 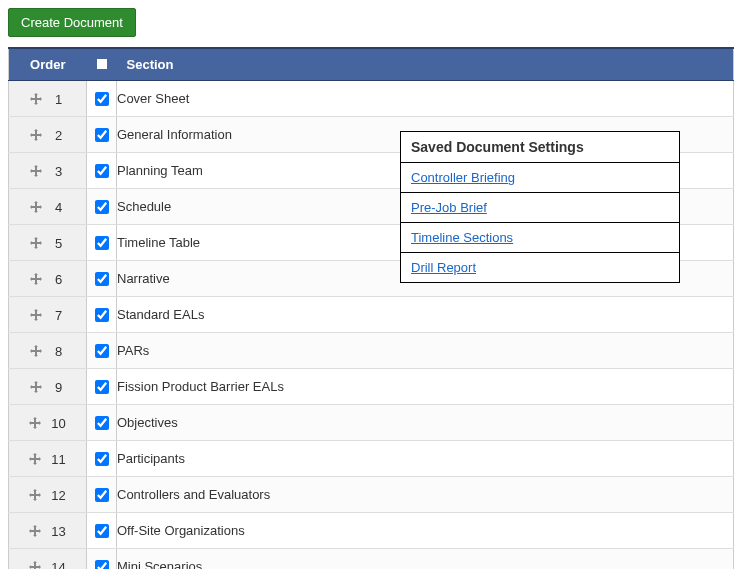 I want to click on order-number: 2, so click(x=59, y=136).